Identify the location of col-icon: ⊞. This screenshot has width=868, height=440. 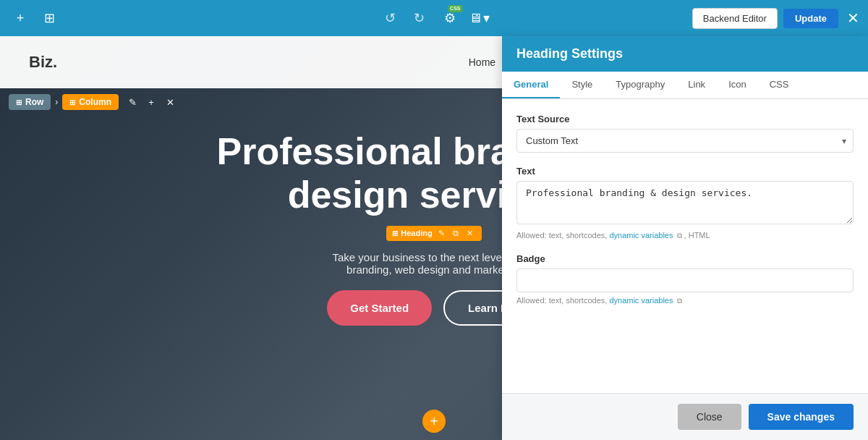
(72, 103).